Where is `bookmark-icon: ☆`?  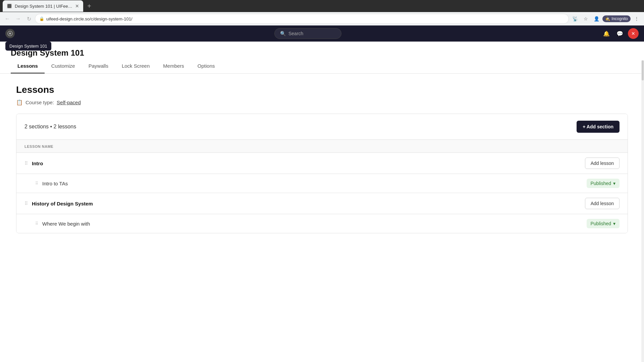
bookmark-icon: ☆ is located at coordinates (586, 19).